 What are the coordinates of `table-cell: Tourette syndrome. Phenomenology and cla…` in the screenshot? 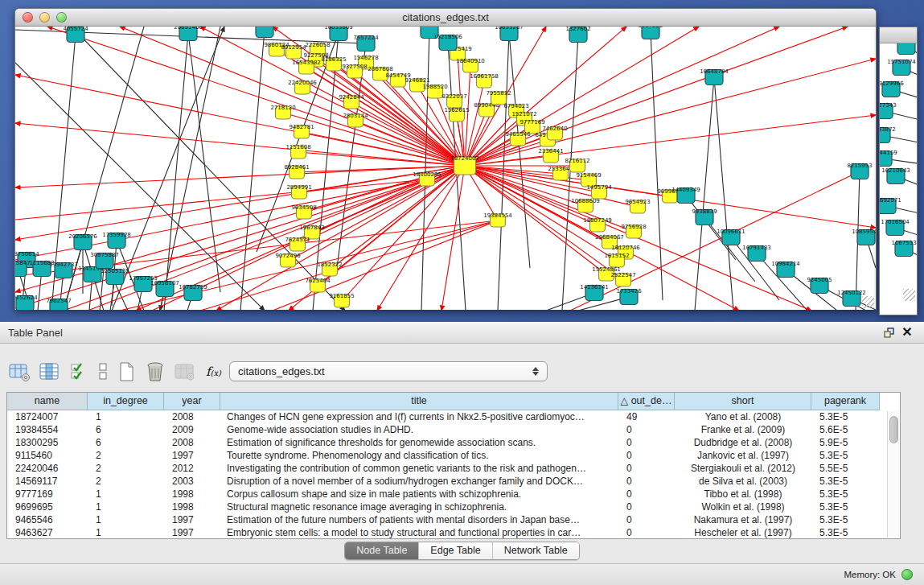 It's located at (420, 455).